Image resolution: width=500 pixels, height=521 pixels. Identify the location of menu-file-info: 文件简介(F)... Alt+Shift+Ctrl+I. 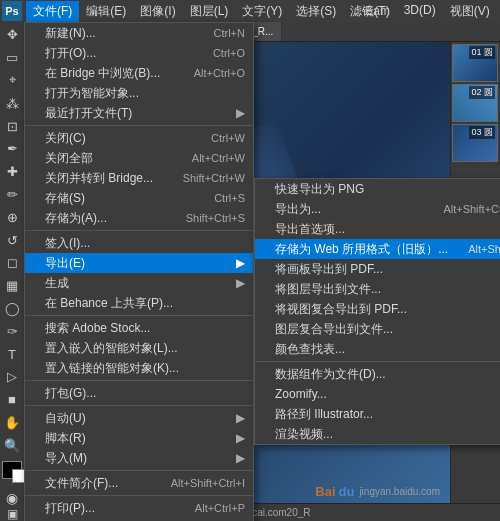
(139, 483).